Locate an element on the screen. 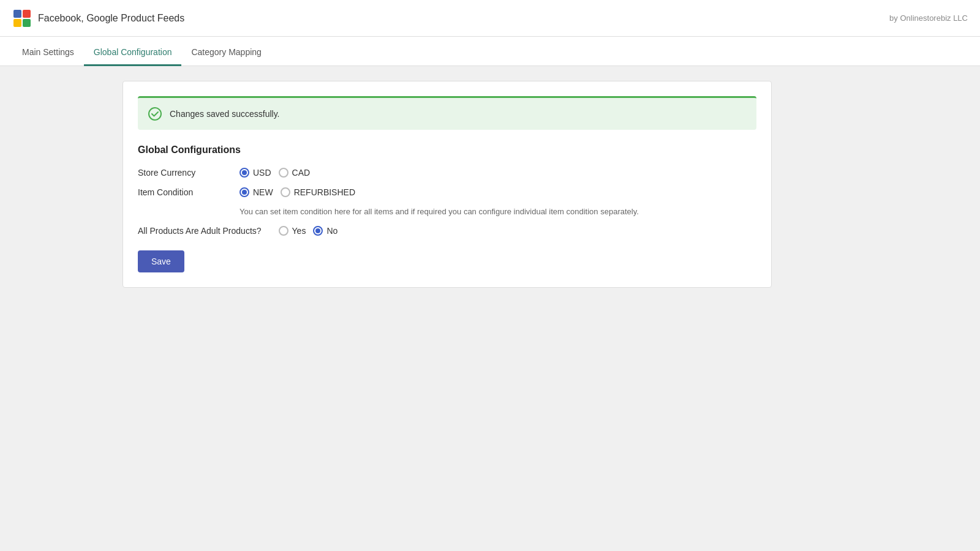 The image size is (980, 551). store-currency-cad-option: CAD is located at coordinates (295, 173).